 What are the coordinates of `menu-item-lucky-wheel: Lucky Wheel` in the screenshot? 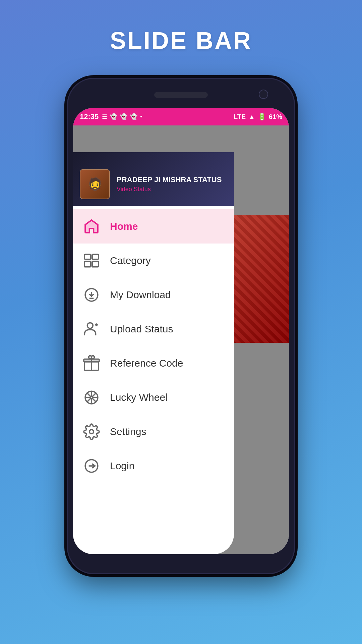 It's located at (154, 397).